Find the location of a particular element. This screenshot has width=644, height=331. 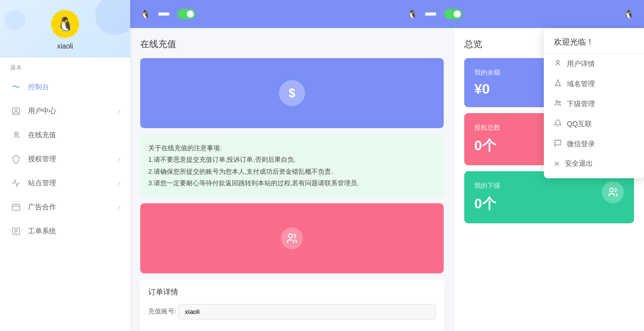

dropdown-item-domain: 域名管理 is located at coordinates (594, 84).